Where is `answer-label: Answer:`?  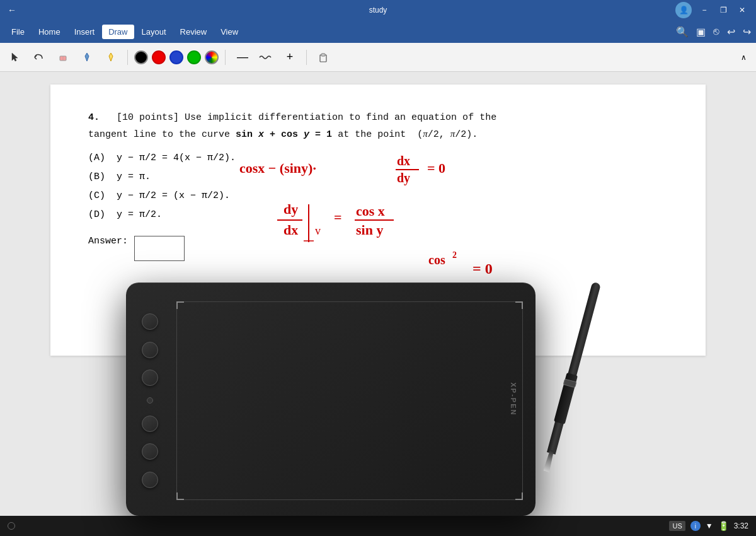 answer-label: Answer: is located at coordinates (108, 241).